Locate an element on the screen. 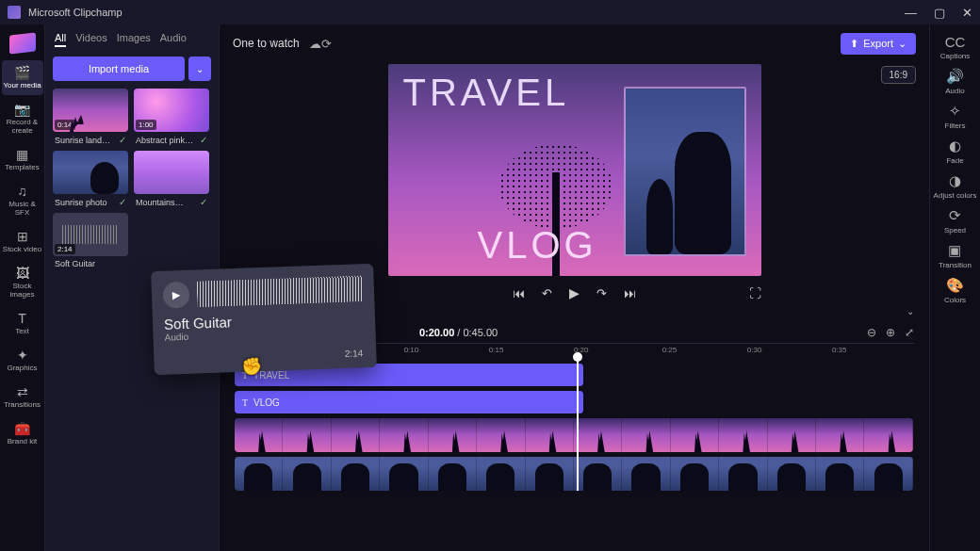 The height and width of the screenshot is (551, 980). tab-all: All is located at coordinates (60, 40).